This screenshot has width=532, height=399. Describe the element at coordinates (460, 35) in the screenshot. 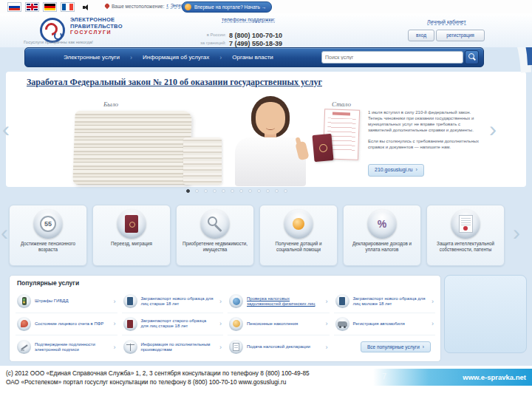

I see `register-button: регистрация` at that location.